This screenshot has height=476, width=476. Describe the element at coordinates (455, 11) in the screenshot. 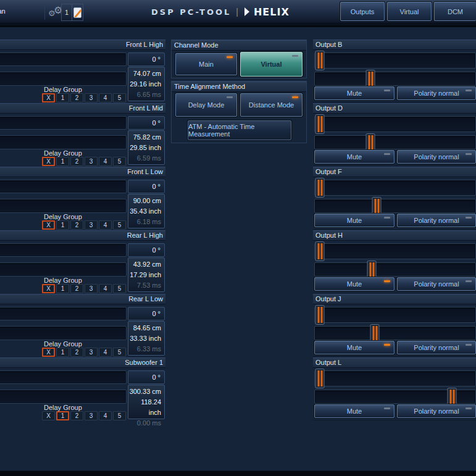

I see `nav-dcm-button: DCM` at that location.